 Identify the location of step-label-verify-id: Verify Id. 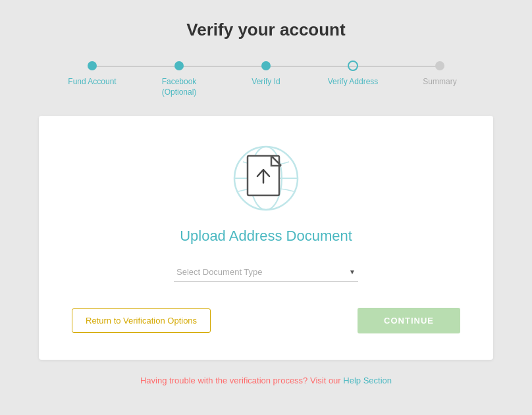
(266, 82).